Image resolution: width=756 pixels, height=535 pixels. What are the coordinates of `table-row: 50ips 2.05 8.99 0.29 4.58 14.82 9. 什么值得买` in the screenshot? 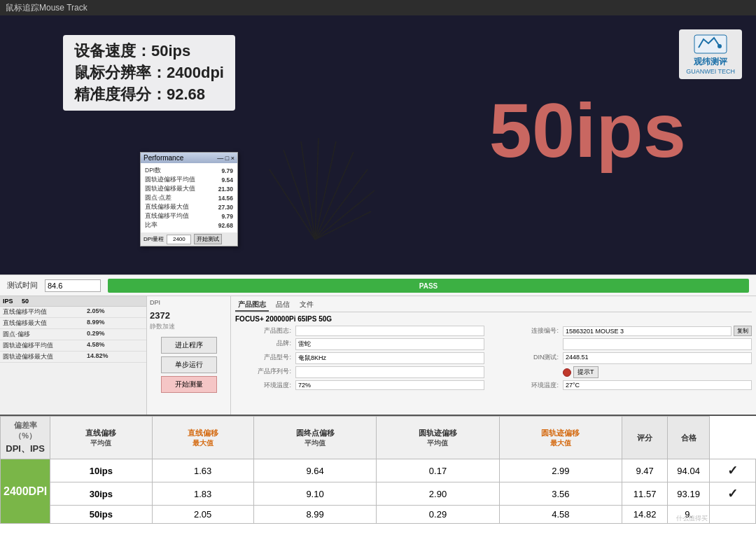 It's located at (378, 515).